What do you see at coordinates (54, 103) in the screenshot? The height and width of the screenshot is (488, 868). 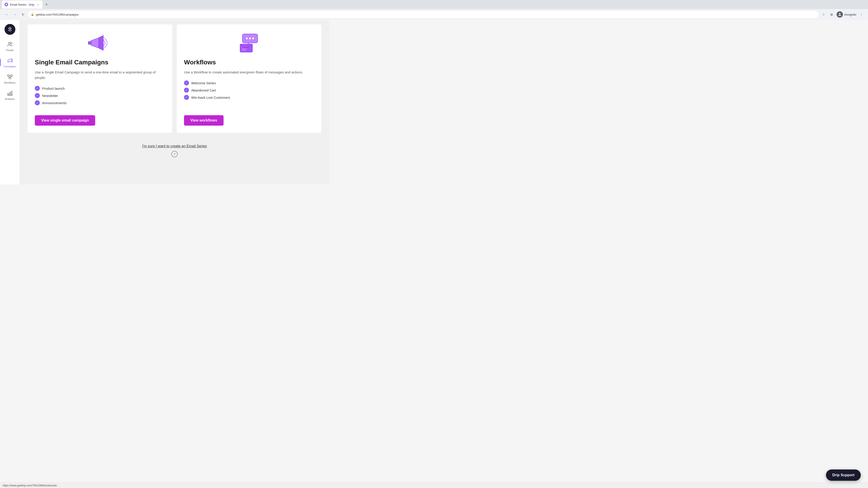 I see `feature-label: Announcements` at bounding box center [54, 103].